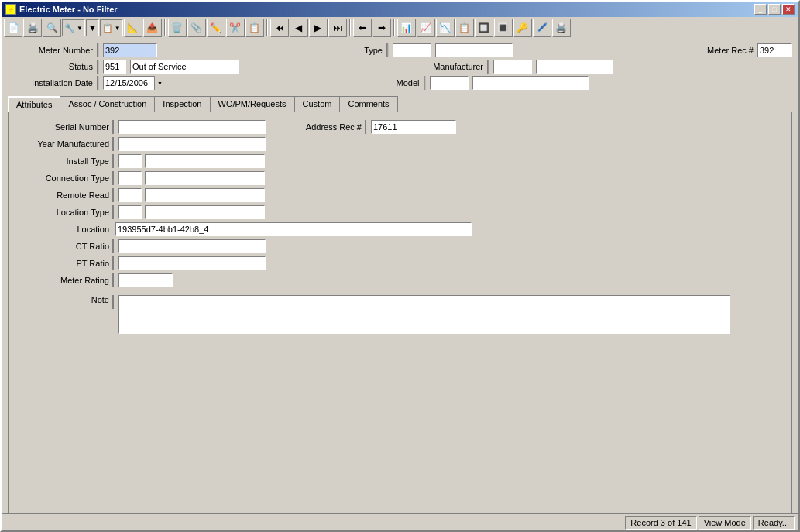 Image resolution: width=800 pixels, height=532 pixels. What do you see at coordinates (153, 28) in the screenshot?
I see `export-button: 📤` at bounding box center [153, 28].